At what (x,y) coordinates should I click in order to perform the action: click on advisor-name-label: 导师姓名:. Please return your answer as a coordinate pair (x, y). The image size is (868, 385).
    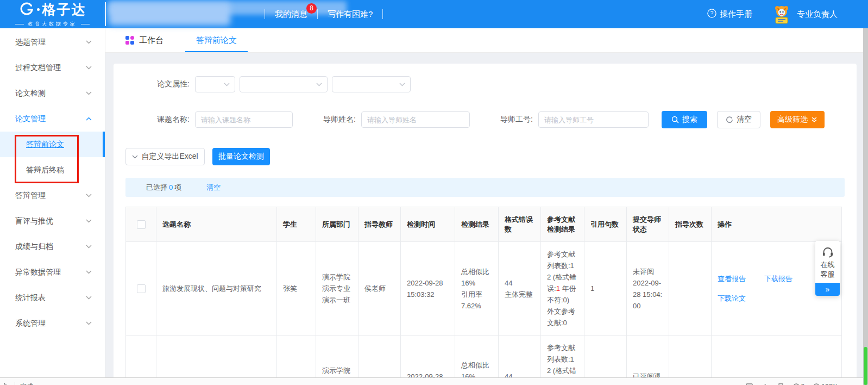
    Looking at the image, I should click on (342, 120).